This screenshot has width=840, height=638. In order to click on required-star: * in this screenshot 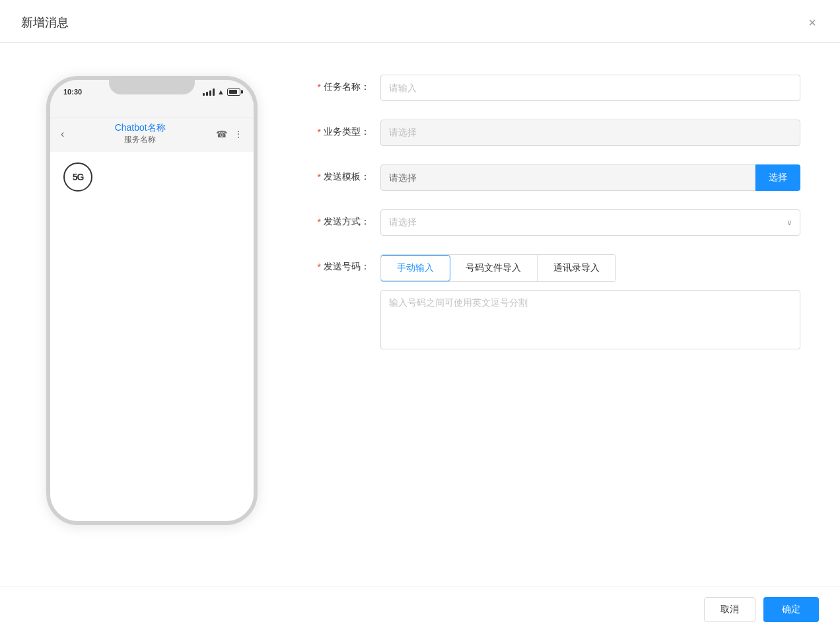, I will do `click(320, 87)`.